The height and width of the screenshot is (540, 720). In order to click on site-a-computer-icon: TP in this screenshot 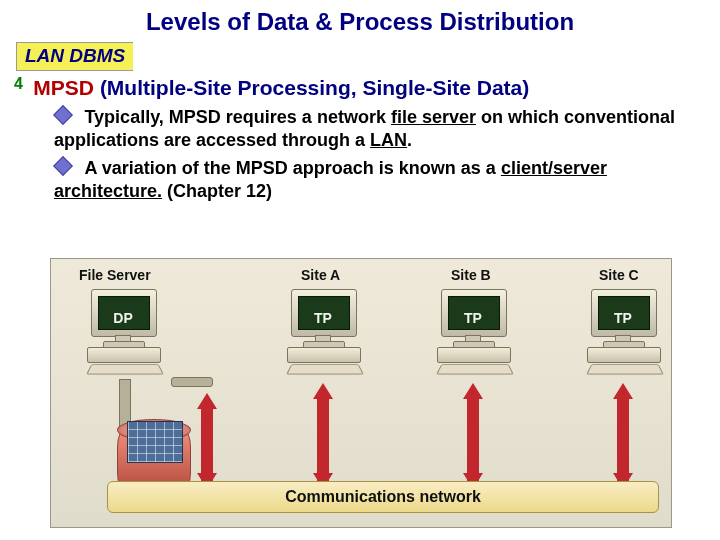, I will do `click(323, 324)`.